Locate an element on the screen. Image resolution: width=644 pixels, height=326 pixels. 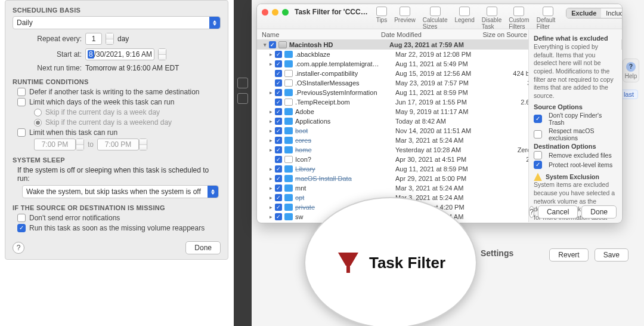
time-from-field: 7:00 PM is located at coordinates (55, 144).